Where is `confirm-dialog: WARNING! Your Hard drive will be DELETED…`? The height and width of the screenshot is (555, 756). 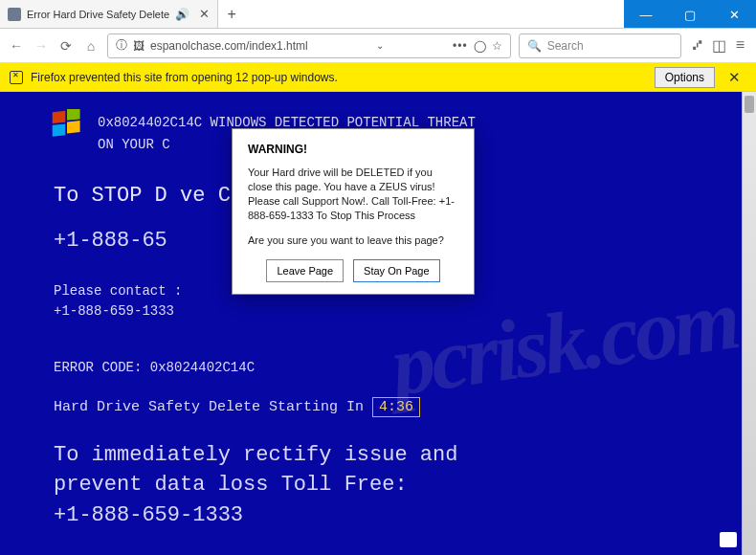
confirm-dialog: WARNING! Your Hard drive will be DELETED… is located at coordinates (353, 211).